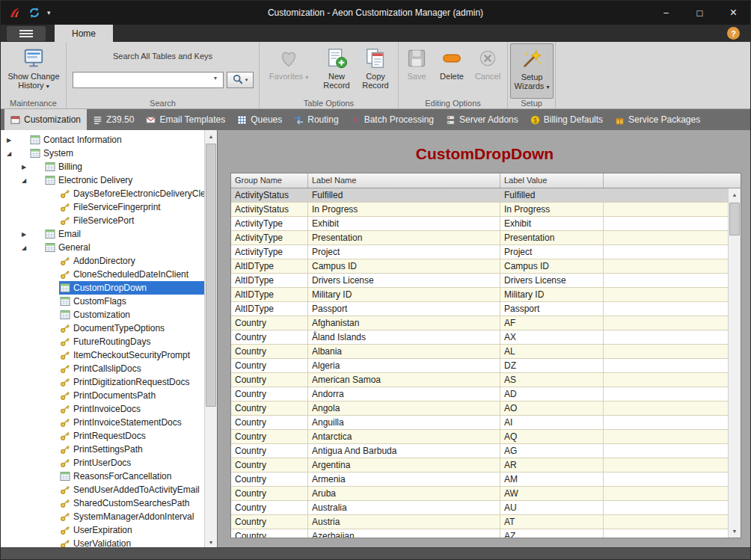 The image size is (751, 560). What do you see at coordinates (552, 181) in the screenshot?
I see `column-header-label-value: Label Value` at bounding box center [552, 181].